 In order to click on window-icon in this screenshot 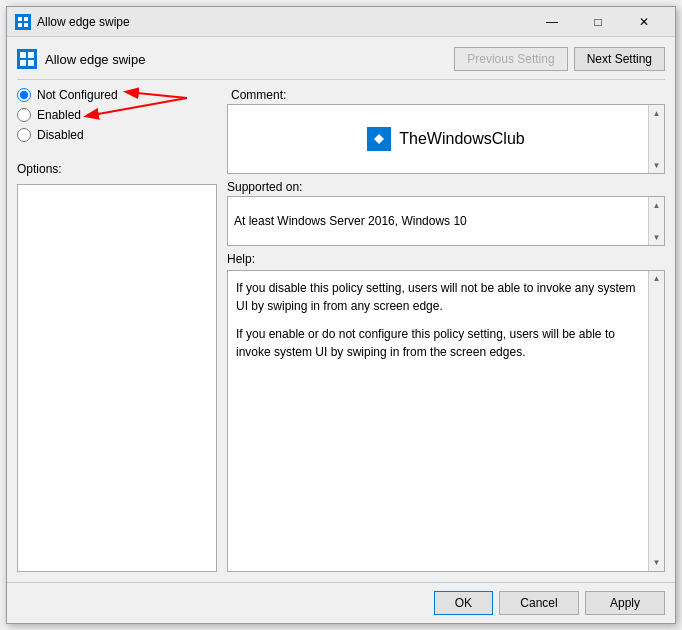, I will do `click(23, 22)`.